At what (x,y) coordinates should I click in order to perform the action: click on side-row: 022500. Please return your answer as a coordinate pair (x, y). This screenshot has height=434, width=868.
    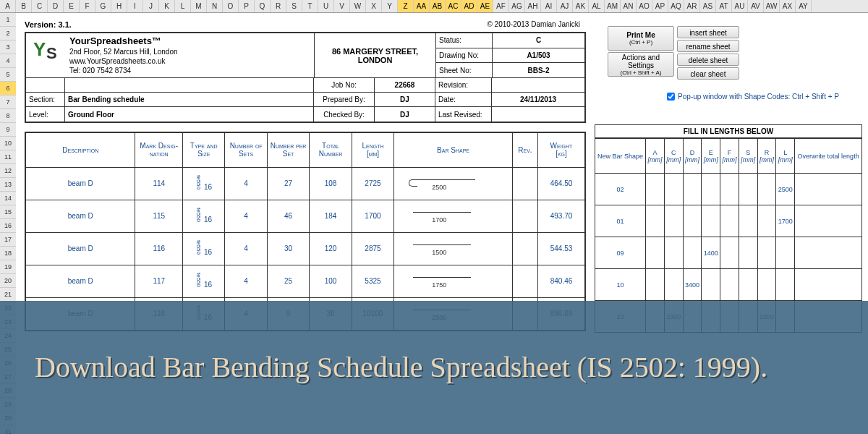
    Looking at the image, I should click on (729, 190).